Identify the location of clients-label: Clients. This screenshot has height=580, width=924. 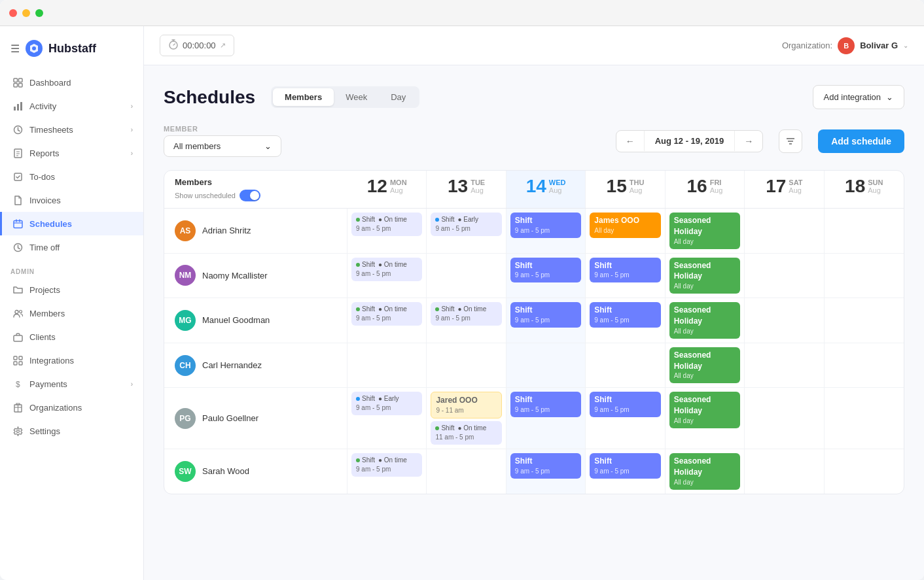
(43, 337).